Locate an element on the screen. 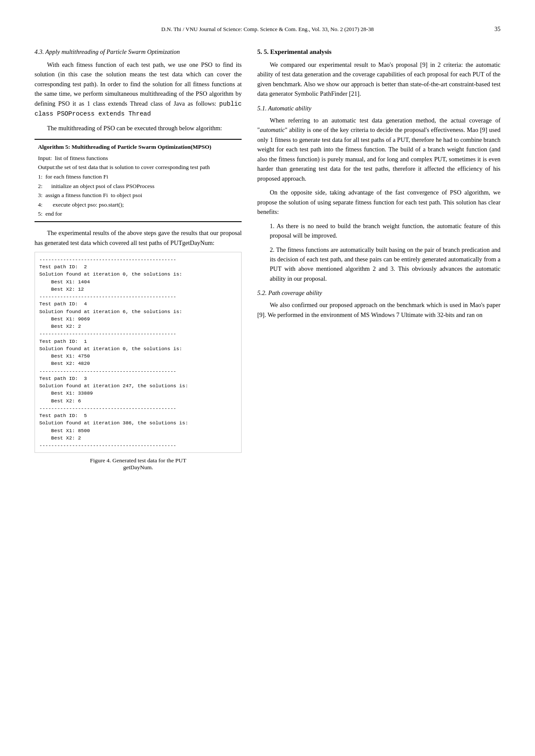  page-number: 35 is located at coordinates (497, 29).